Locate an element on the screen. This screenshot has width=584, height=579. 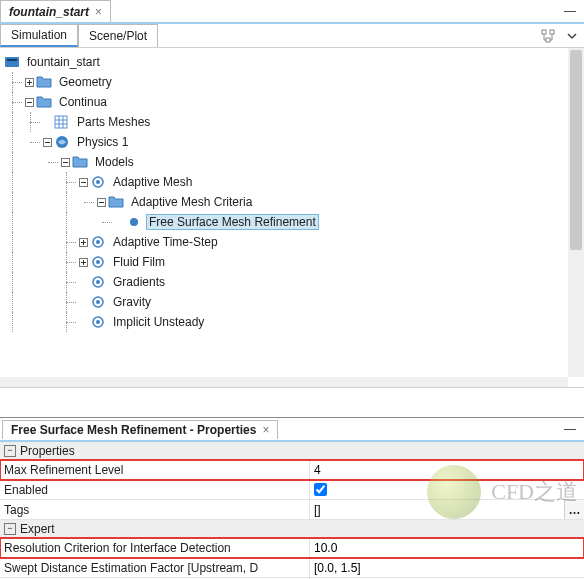
ellipsis-button: … is located at coordinates (574, 510).